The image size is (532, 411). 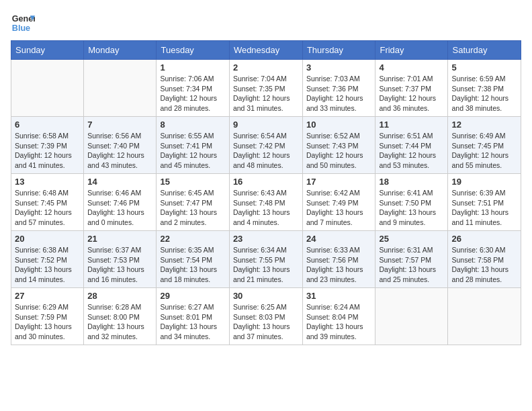 I want to click on calendar-cell: 6Sunrise: 6:58 AM Sunset: 7:39 PM Daylig…, so click(x=48, y=145).